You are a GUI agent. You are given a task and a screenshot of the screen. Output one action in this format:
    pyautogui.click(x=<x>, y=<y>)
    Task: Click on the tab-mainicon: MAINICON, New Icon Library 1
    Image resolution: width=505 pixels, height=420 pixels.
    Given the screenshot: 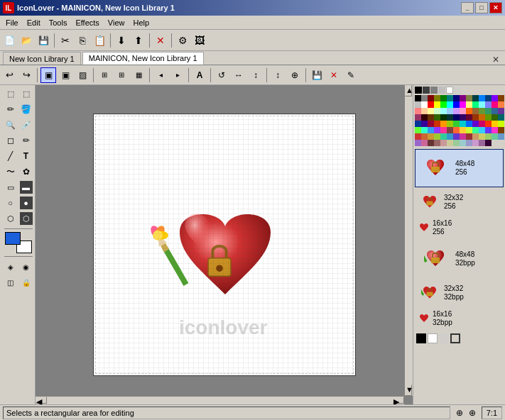 What is the action you would take?
    pyautogui.click(x=143, y=58)
    